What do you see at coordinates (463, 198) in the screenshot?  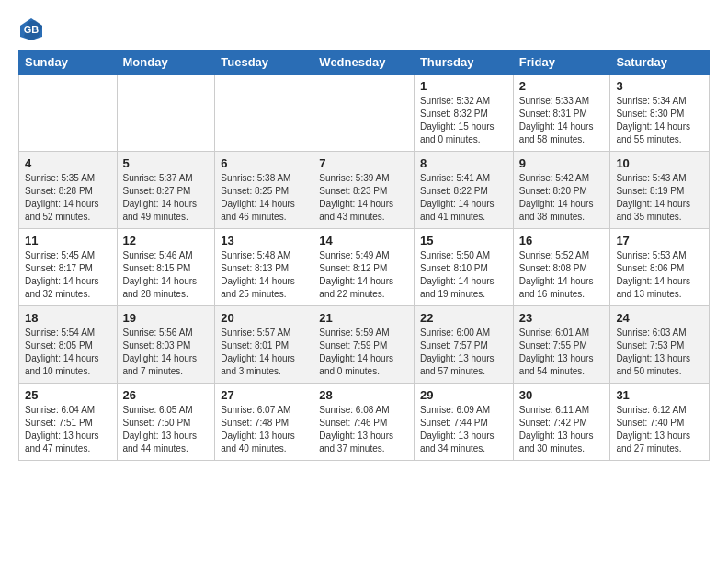 I see `day-info: Sunrise: 5:41 AMSunset: 8:22 PMDaylight:…` at bounding box center [463, 198].